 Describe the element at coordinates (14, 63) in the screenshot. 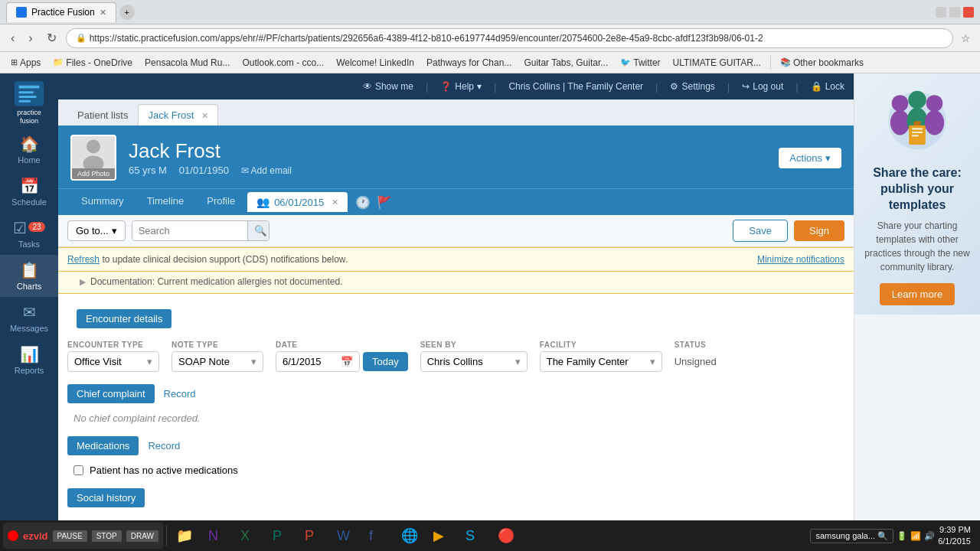

I see `apps-icon: ⊞` at that location.